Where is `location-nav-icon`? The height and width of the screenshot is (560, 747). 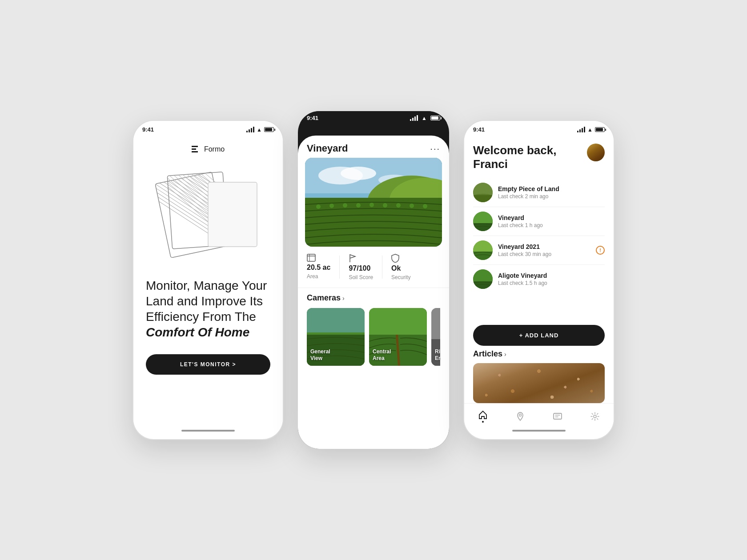 location-nav-icon is located at coordinates (520, 416).